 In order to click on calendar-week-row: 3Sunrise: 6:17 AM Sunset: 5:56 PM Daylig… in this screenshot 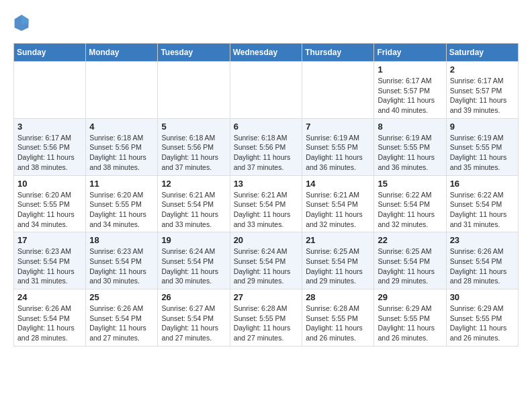, I will do `click(266, 146)`.